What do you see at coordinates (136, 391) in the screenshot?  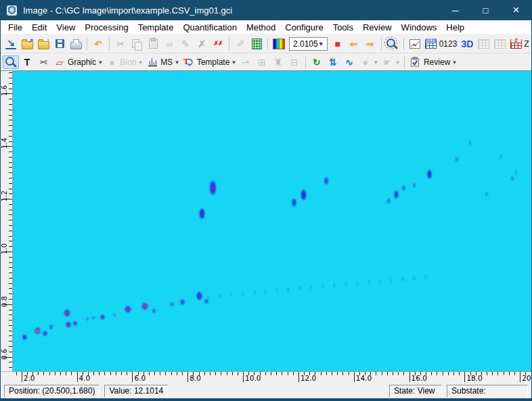 I see `value-indicator: Value: 12.1014` at bounding box center [136, 391].